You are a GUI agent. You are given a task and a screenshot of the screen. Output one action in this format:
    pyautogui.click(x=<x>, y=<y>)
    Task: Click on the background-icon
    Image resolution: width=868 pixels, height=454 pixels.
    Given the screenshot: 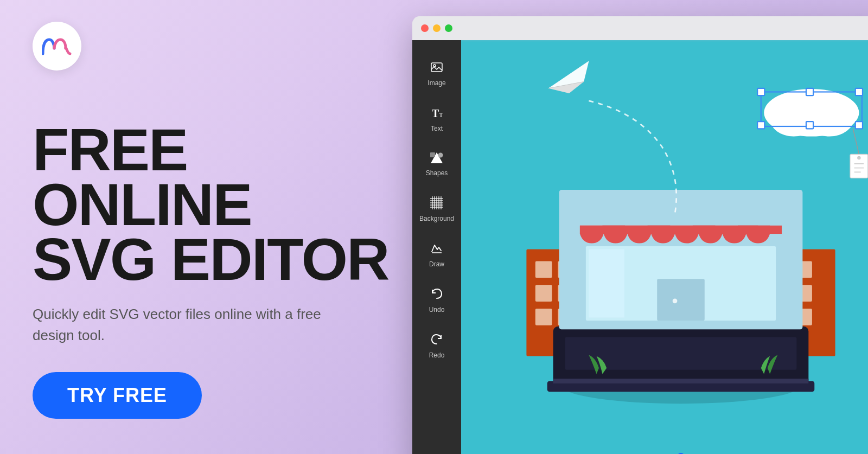 What is the action you would take?
    pyautogui.click(x=437, y=204)
    